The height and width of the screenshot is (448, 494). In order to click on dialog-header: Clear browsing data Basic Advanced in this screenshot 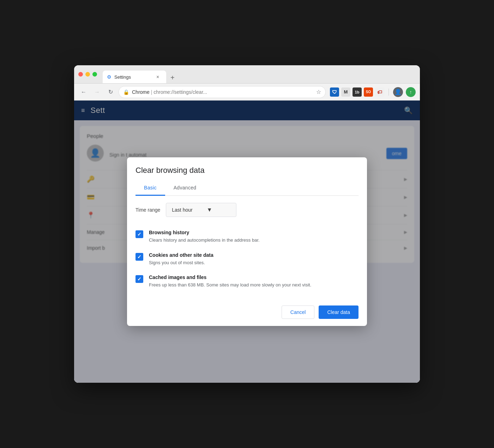, I will do `click(247, 176)`.